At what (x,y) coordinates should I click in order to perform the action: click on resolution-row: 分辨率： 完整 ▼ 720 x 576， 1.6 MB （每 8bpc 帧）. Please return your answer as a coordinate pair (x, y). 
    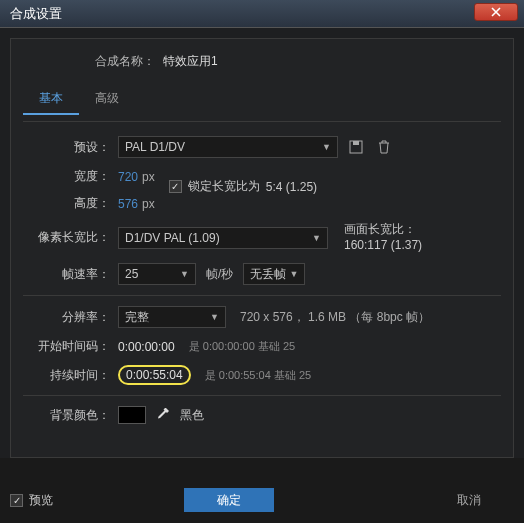
    Looking at the image, I should click on (262, 317).